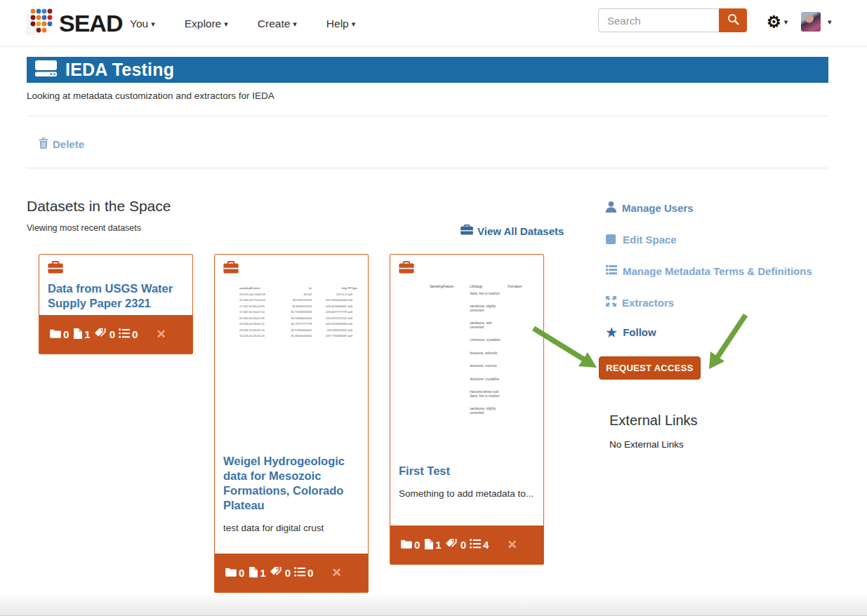  I want to click on dataset-card: Data from USGS Water Supply Paper 2321 0…, so click(116, 304).